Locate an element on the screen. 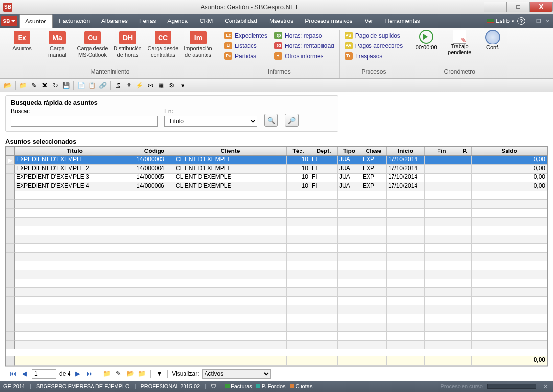 The height and width of the screenshot is (392, 553). mdi-close: ✕ is located at coordinates (547, 22).